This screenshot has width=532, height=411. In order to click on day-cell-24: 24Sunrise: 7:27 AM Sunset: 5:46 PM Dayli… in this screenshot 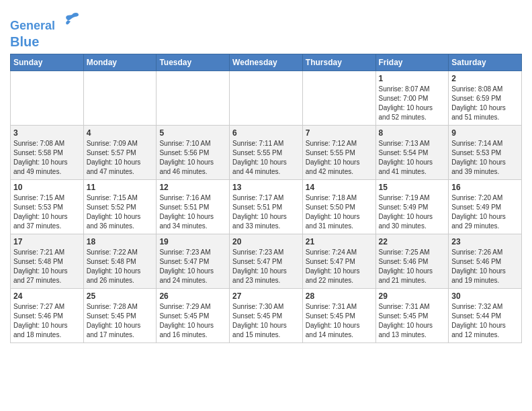, I will do `click(47, 316)`.